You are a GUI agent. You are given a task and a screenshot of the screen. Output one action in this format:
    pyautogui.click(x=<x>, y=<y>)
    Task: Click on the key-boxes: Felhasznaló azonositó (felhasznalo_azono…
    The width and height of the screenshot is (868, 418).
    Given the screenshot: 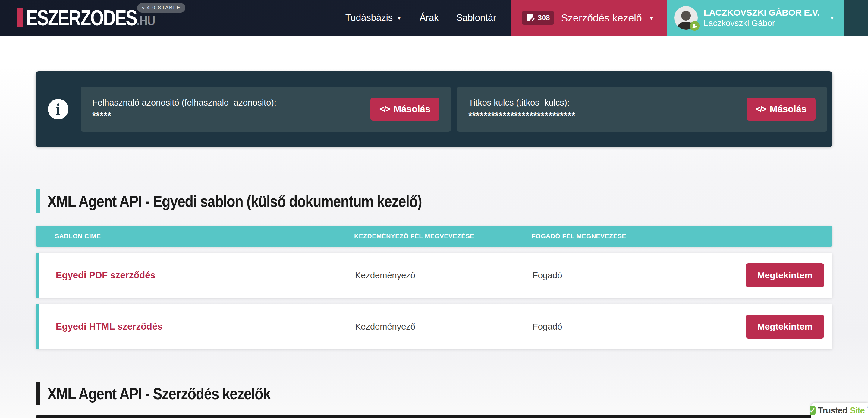 What is the action you would take?
    pyautogui.click(x=454, y=109)
    